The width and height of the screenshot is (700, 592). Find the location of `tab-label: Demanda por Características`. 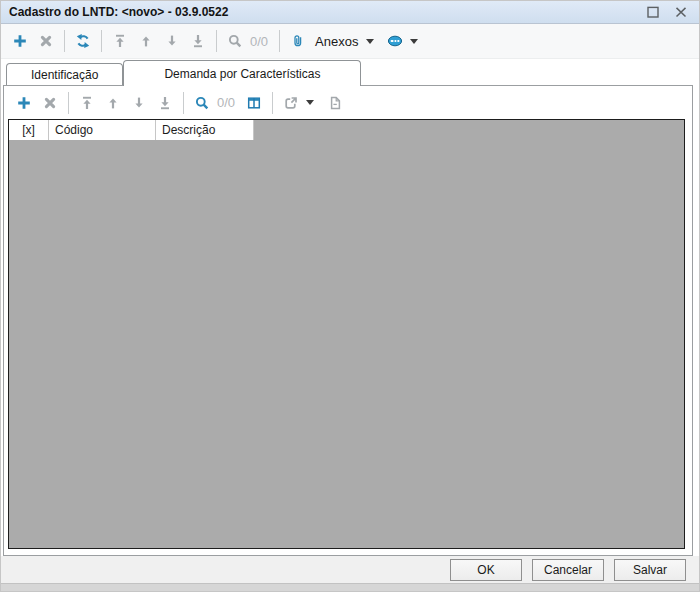

tab-label: Demanda por Características is located at coordinates (242, 74).